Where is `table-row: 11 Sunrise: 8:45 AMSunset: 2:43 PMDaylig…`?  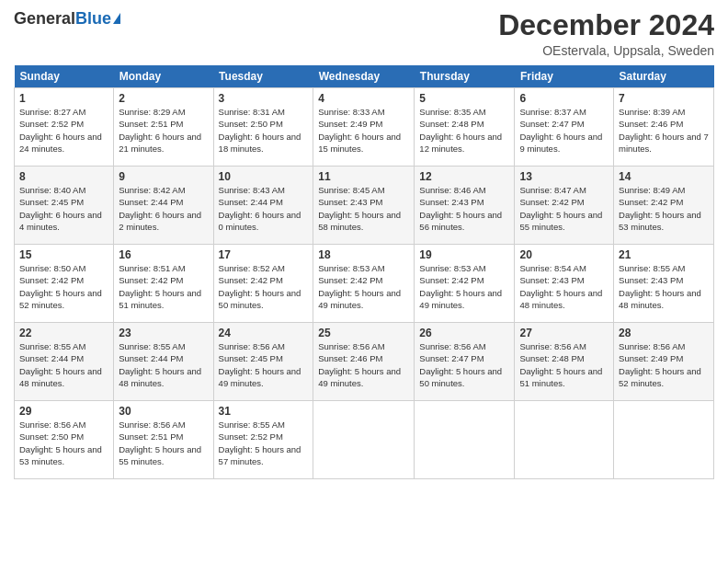
table-row: 11 Sunrise: 8:45 AMSunset: 2:43 PMDaylig… is located at coordinates (364, 206).